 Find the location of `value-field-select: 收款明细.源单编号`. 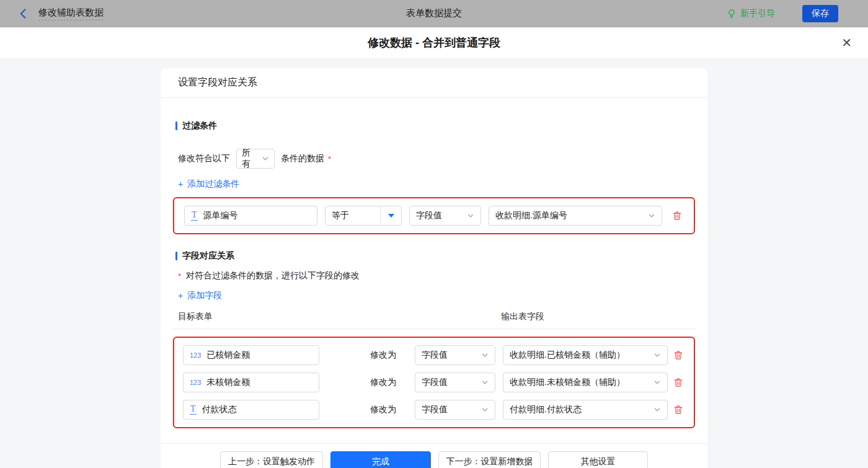

value-field-select: 收款明细.源单编号 is located at coordinates (575, 216).